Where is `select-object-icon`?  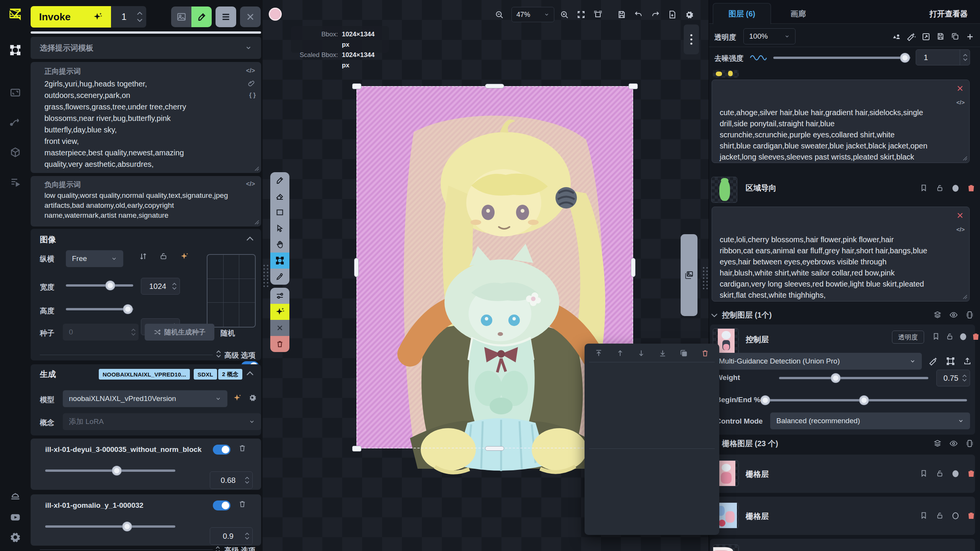
select-object-icon is located at coordinates (897, 37).